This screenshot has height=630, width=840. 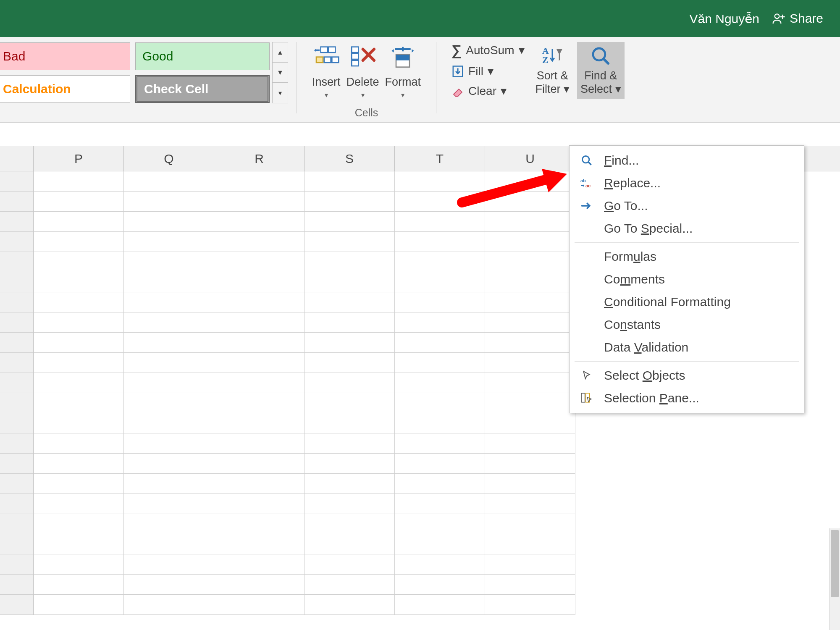 What do you see at coordinates (17, 159) in the screenshot?
I see `select-all-corner` at bounding box center [17, 159].